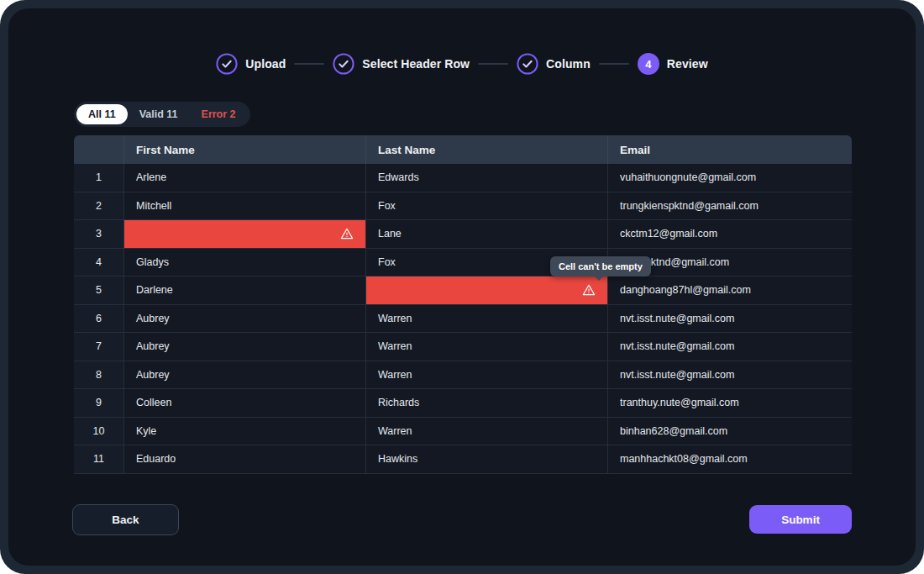 The width and height of the screenshot is (924, 574). Describe the element at coordinates (463, 234) in the screenshot. I see `table-row: 3Laneckctm12@gmail.com` at that location.